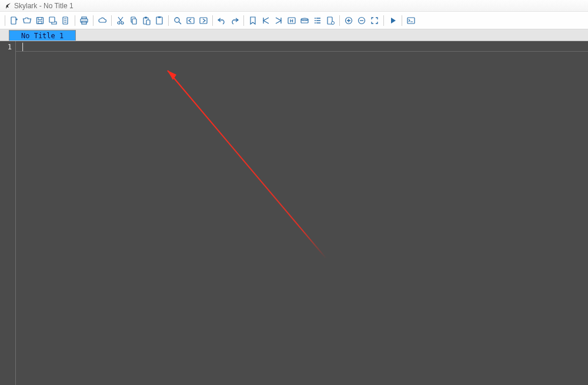 This screenshot has width=588, height=385. Describe the element at coordinates (294, 6) in the screenshot. I see `titlebar: Skylark - No Title 1` at that location.